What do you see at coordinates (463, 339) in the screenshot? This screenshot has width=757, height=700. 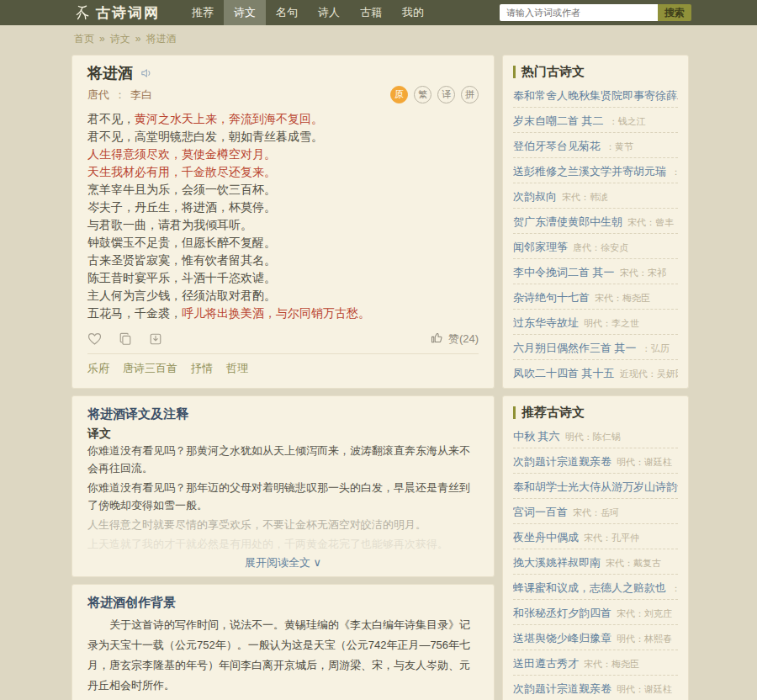 I see `like-count: 赞(24)` at bounding box center [463, 339].